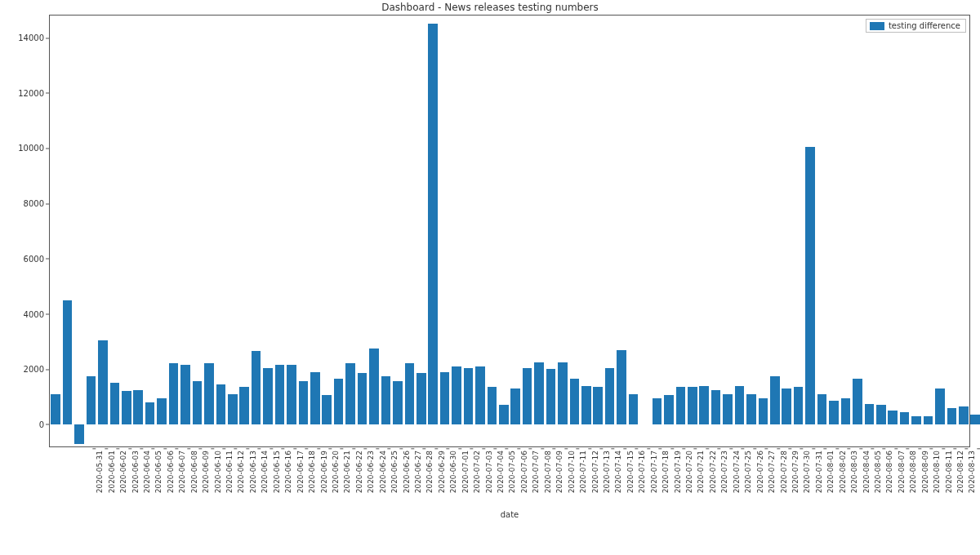 This screenshot has height=555, width=980. I want to click on x-tick: 2020-07-12, so click(595, 472).